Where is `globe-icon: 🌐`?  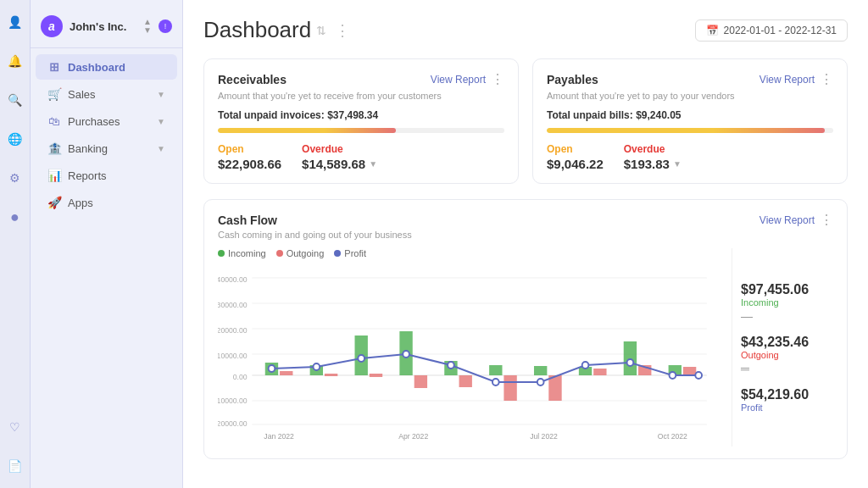
globe-icon: 🌐 is located at coordinates (15, 139).